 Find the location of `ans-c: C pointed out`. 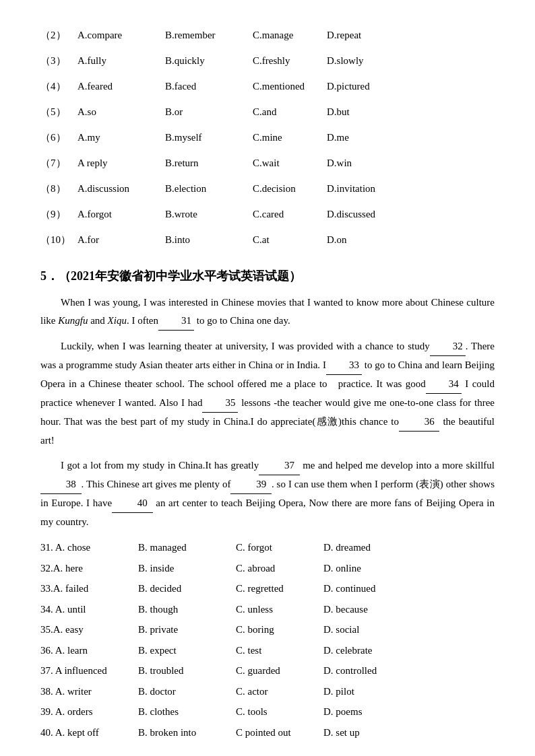

ans-c: C pointed out is located at coordinates (280, 732).